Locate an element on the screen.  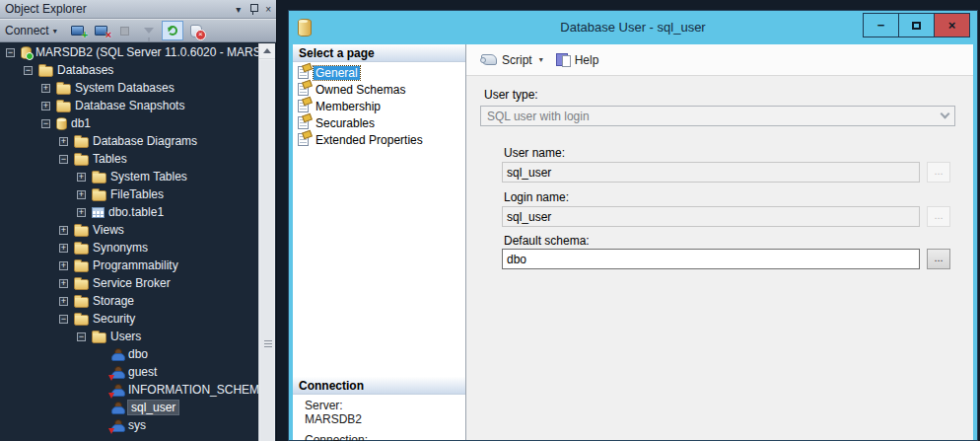
tree-item-system-databases: System Databases is located at coordinates (130, 88).